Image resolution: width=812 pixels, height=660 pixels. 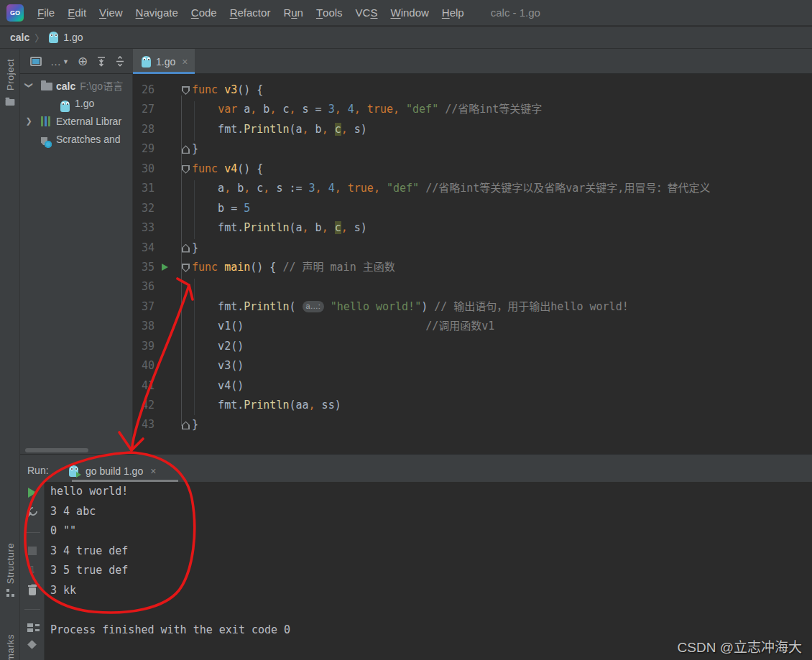 I want to click on menu-item-vcs: VCS, so click(x=366, y=13).